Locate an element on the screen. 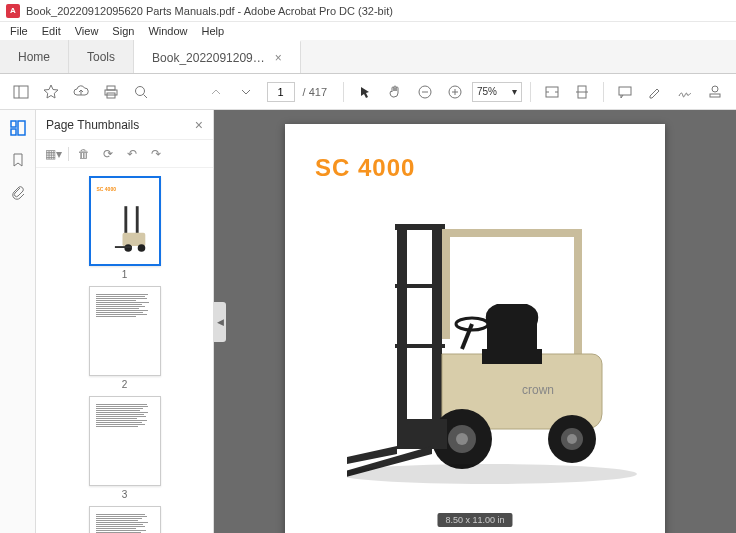 The width and height of the screenshot is (736, 533). cloud-icon is located at coordinates (81, 92).